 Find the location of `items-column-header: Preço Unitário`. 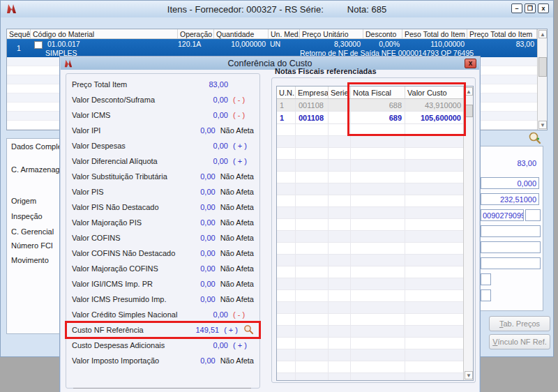

items-column-header: Preço Unitário is located at coordinates (332, 33).